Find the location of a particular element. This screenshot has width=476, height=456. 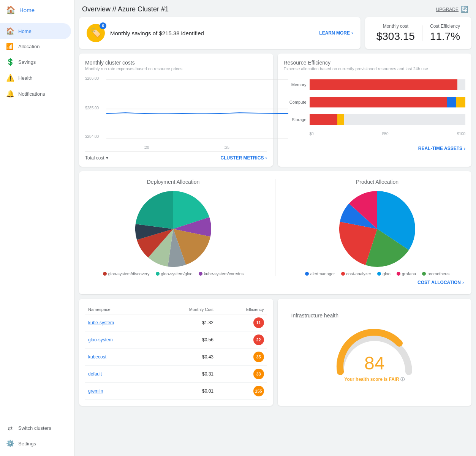

sidebar-item-health: ⚠️ Health is located at coordinates (36, 78).